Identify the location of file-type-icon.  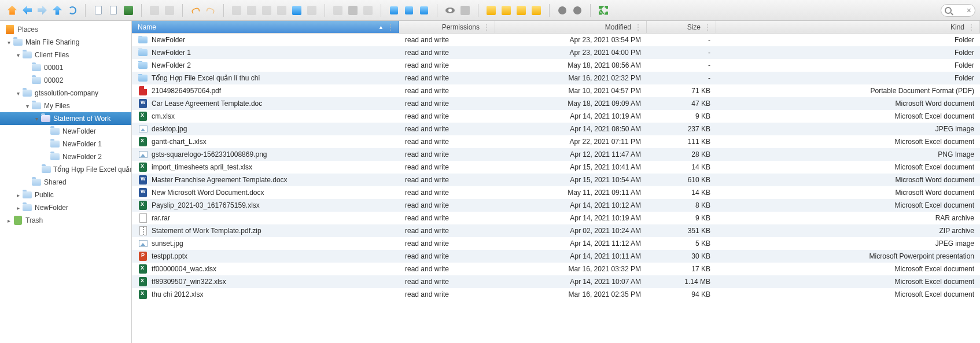
(143, 142).